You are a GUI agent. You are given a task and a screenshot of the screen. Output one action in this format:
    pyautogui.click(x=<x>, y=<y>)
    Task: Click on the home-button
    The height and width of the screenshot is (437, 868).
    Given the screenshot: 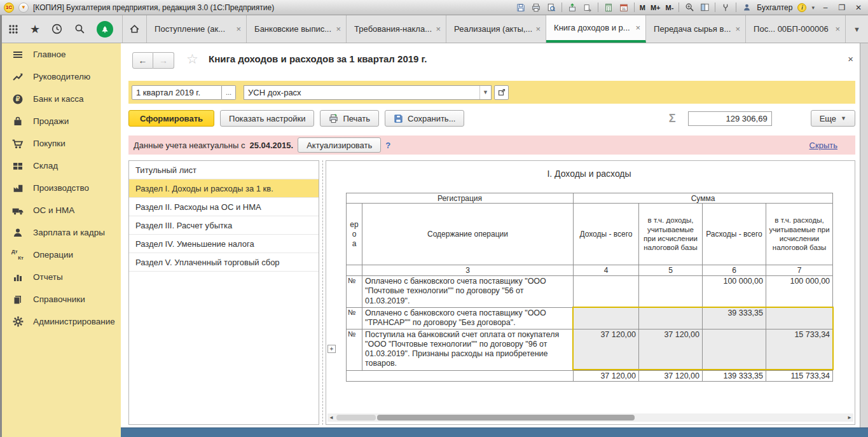 What is the action you would take?
    pyautogui.click(x=135, y=29)
    